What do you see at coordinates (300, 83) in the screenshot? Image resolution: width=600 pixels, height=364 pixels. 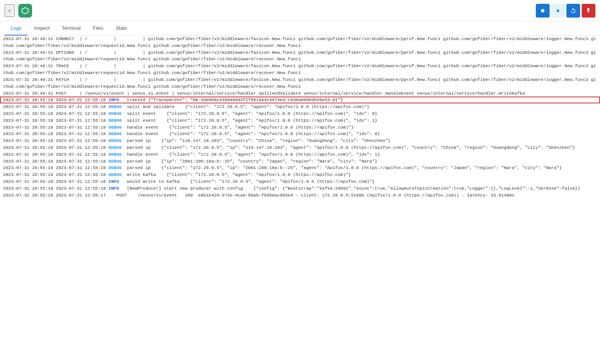 I see `log-line: 2023-07-31 20:48:31 PATCH | / | | github…` at bounding box center [300, 83].